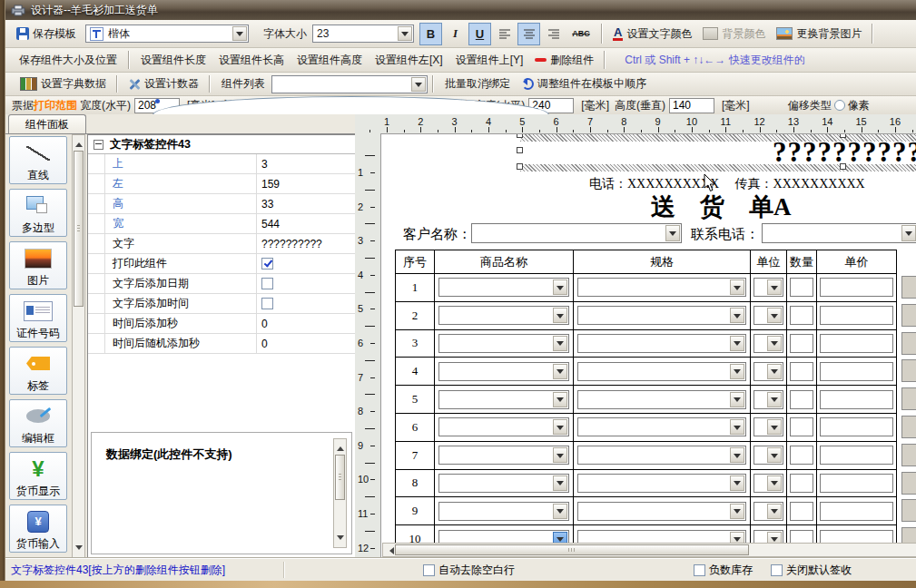  What do you see at coordinates (46, 34) in the screenshot?
I see `save-template-button: 保存模板` at bounding box center [46, 34].